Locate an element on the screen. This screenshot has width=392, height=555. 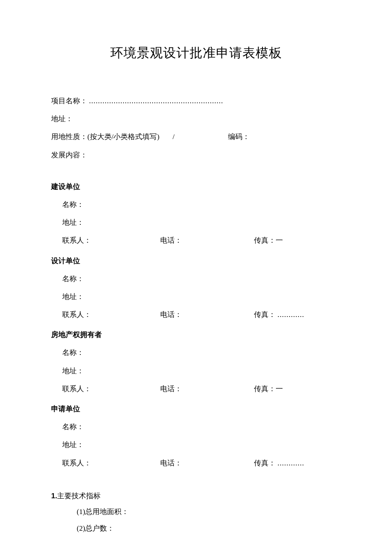
land-use-row: 用地性质：(按大类/小类格式填写) / 编码： is located at coordinates (196, 137).